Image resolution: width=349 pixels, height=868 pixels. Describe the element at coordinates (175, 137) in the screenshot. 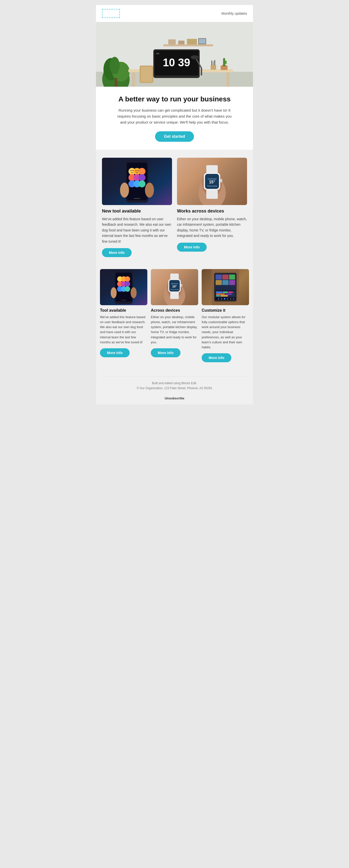

I see `get-started-button: Get started` at that location.